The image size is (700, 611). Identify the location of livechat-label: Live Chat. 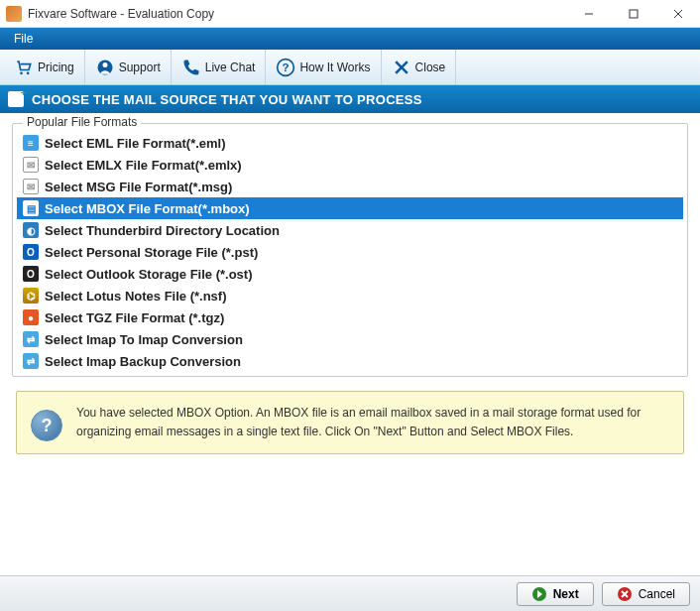
(230, 67).